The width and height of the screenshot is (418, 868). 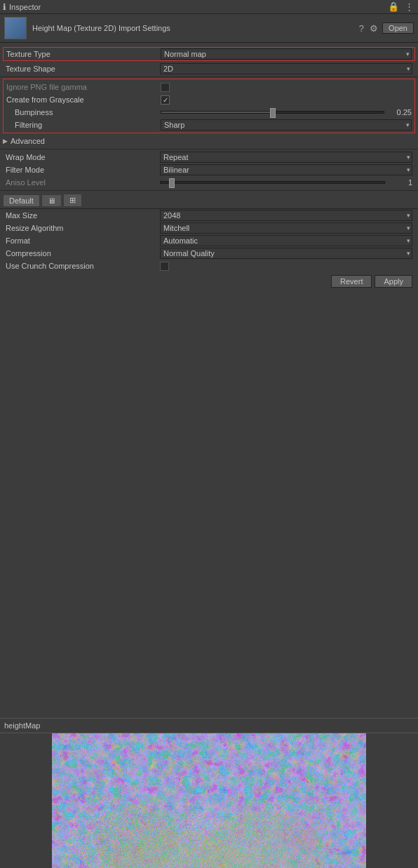 I want to click on lock-icon: 🔒, so click(x=393, y=7).